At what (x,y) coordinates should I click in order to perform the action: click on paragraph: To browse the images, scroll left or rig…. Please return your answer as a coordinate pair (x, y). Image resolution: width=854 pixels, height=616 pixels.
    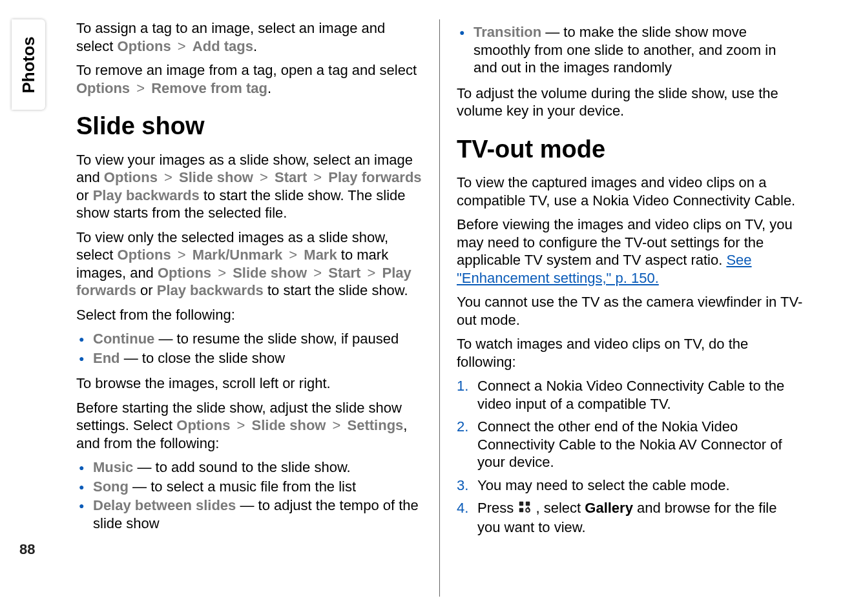
    Looking at the image, I should click on (249, 384).